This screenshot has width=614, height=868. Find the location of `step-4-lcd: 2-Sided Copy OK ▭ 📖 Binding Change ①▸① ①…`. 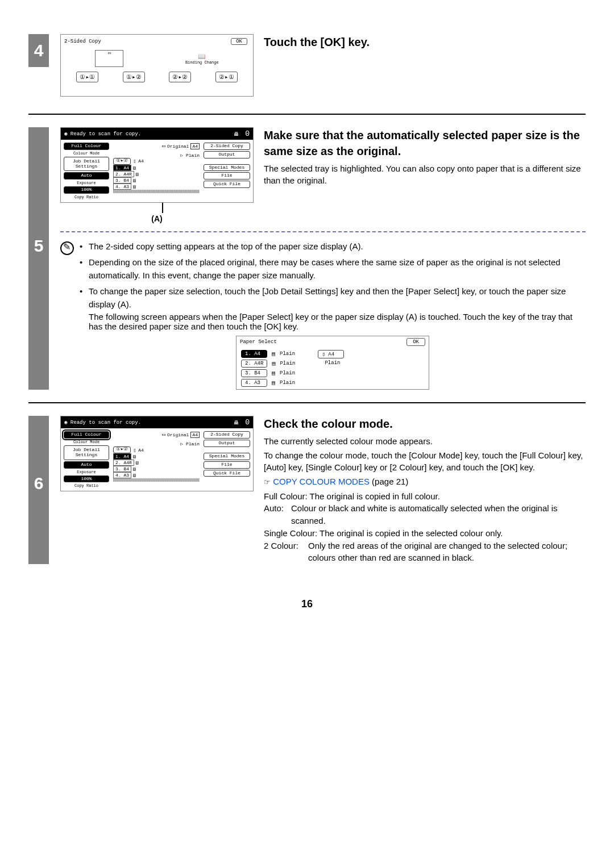

step-4-lcd: 2-Sided Copy OK ▭ 📖 Binding Change ①▸① ①… is located at coordinates (157, 65).